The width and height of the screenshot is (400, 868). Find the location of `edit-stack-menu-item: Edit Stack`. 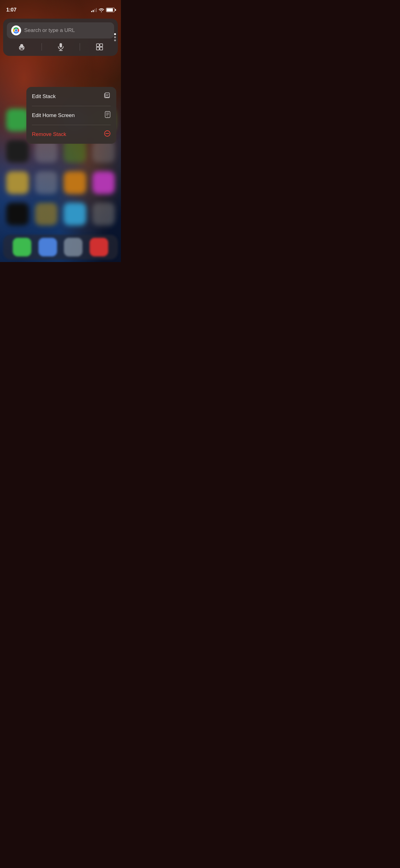

edit-stack-menu-item: Edit Stack is located at coordinates (71, 96).